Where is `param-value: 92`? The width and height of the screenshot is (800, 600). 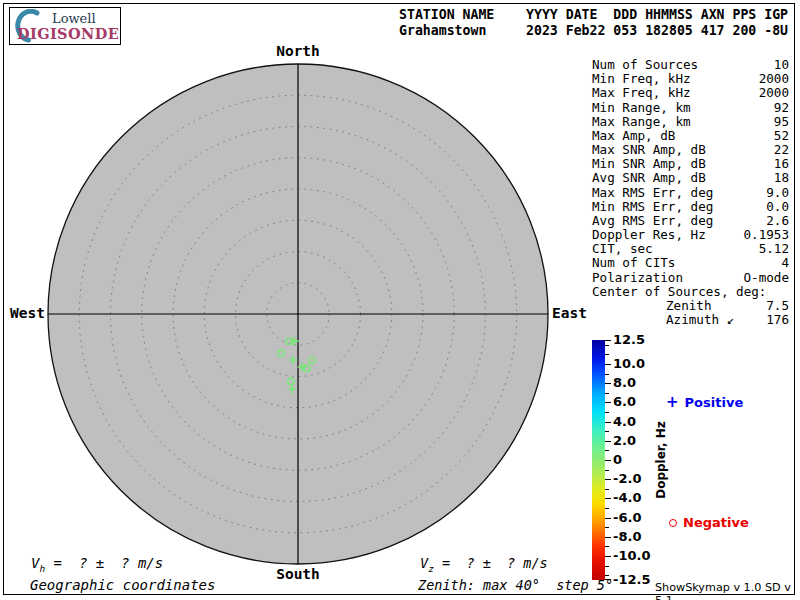
param-value: 92 is located at coordinates (782, 108).